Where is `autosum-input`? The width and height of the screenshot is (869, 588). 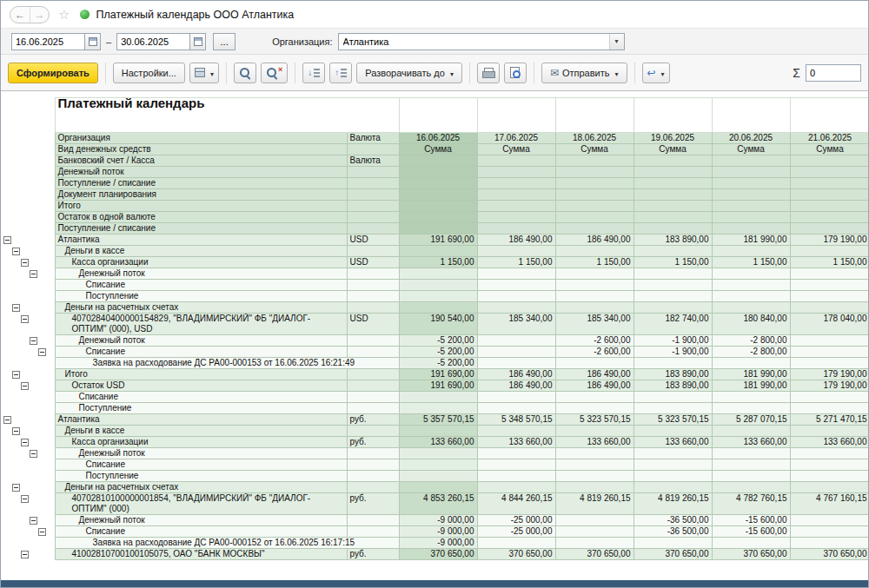
autosum-input is located at coordinates (833, 73).